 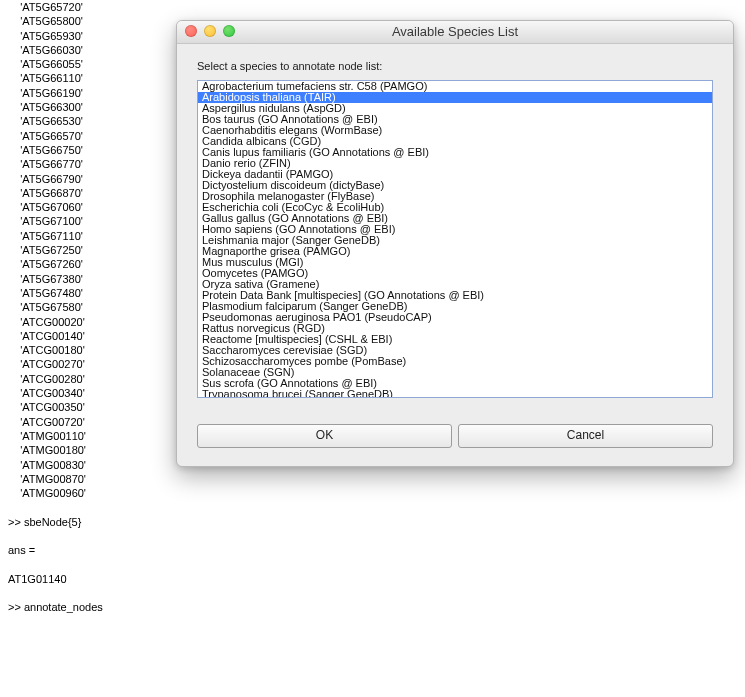 I want to click on maximize-icon, so click(x=229, y=31).